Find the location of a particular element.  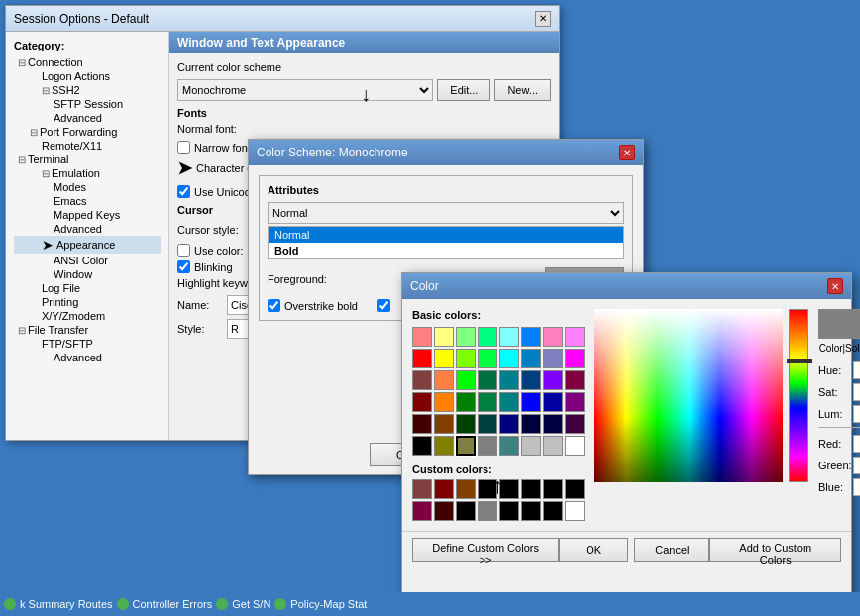

lum-input is located at coordinates (856, 414).